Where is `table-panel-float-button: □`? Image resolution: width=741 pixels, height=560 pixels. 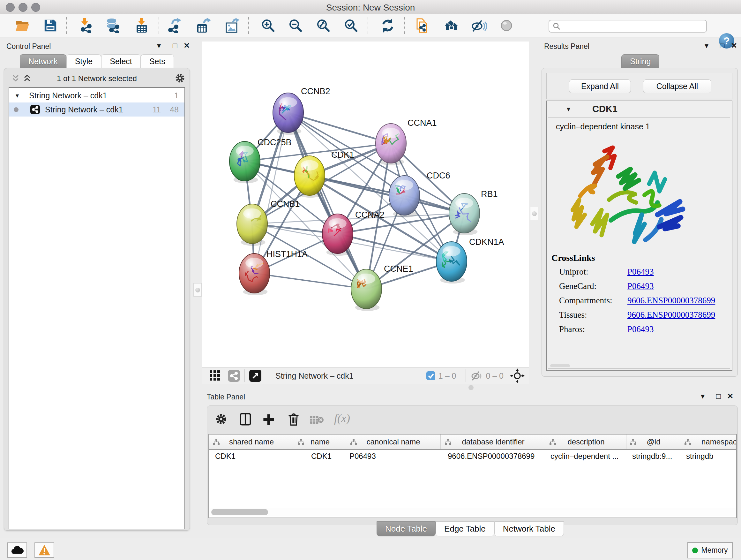
table-panel-float-button: □ is located at coordinates (719, 396).